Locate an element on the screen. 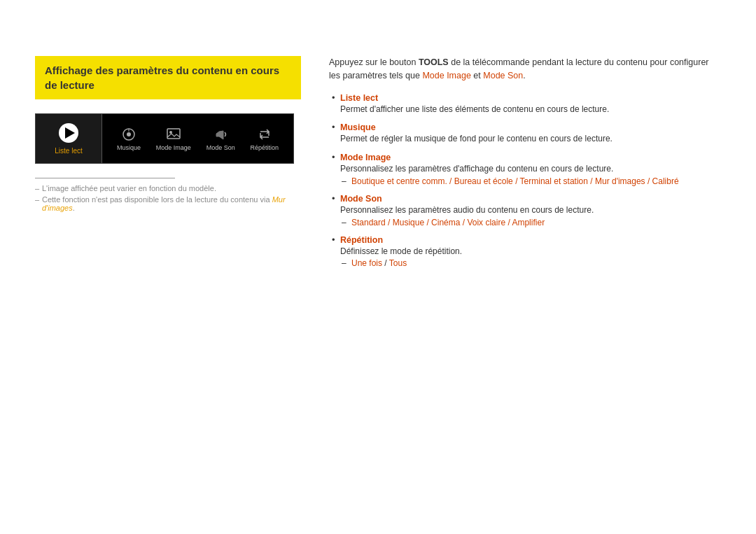 The image size is (756, 534). play-icon is located at coordinates (70, 133).